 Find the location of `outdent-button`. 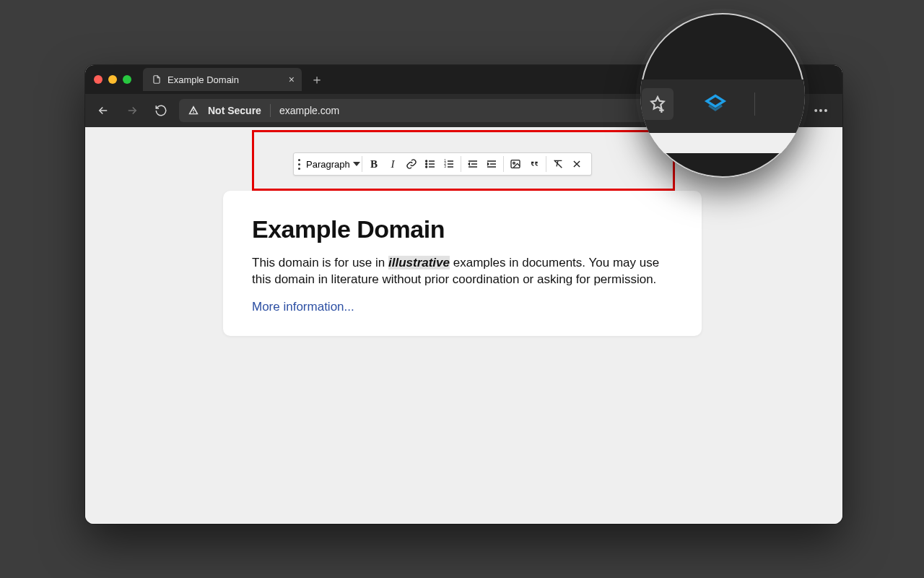

outdent-button is located at coordinates (473, 164).